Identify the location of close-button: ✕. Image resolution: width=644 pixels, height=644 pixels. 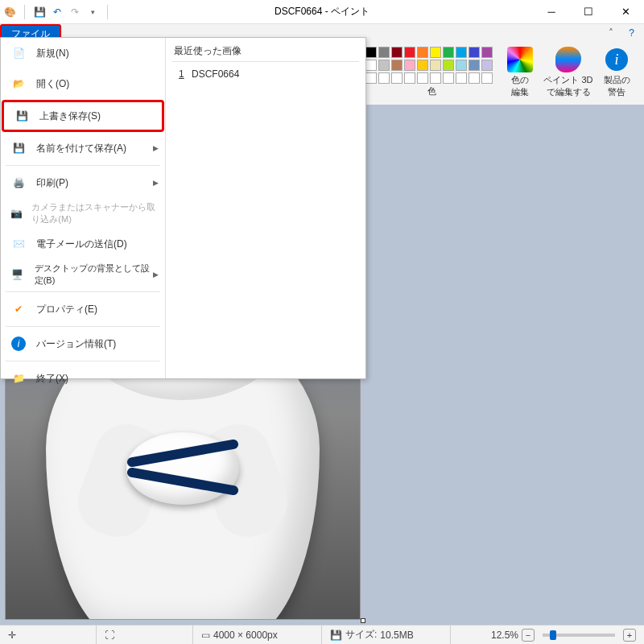
(625, 12).